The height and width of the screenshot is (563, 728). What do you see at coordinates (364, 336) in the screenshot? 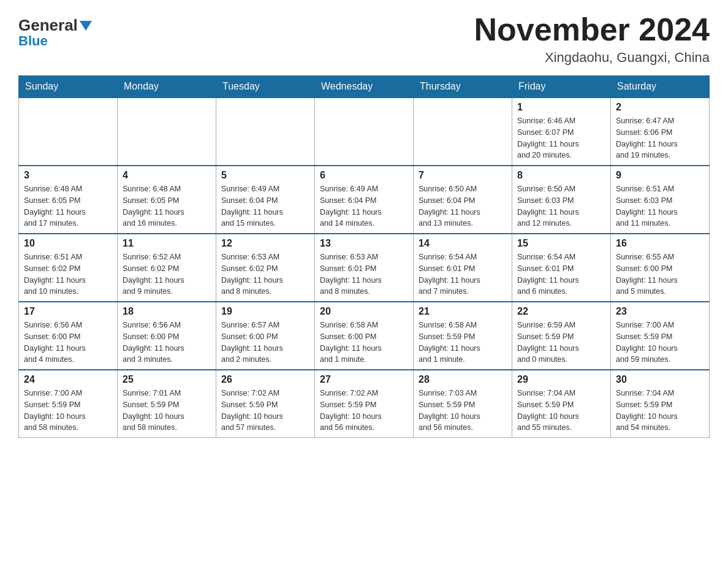
I see `calendar-week-row: 17Sunrise: 6:56 AM Sunset: 6:00 PM Dayli…` at bounding box center [364, 336].